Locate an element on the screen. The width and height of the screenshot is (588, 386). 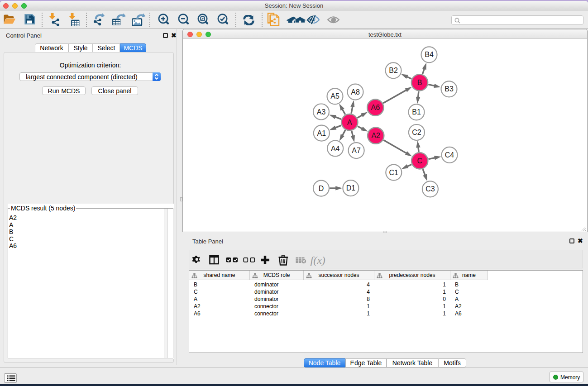
svg-text: C4 is located at coordinates (450, 155).